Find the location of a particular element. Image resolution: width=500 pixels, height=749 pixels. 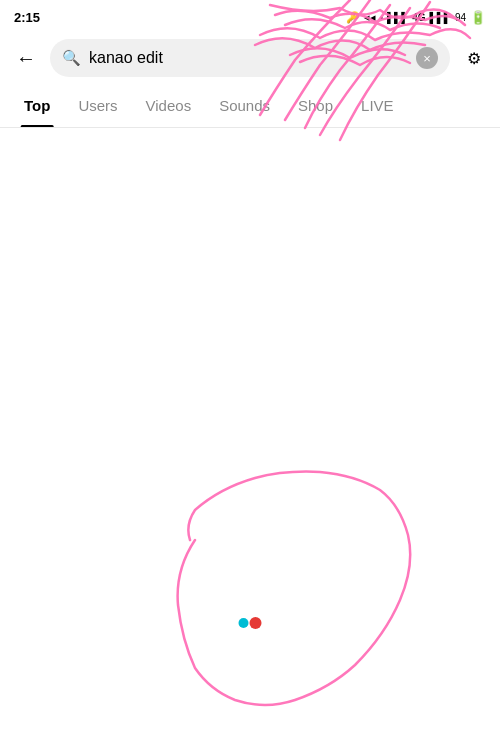

status-time: 2:15 is located at coordinates (27, 18).